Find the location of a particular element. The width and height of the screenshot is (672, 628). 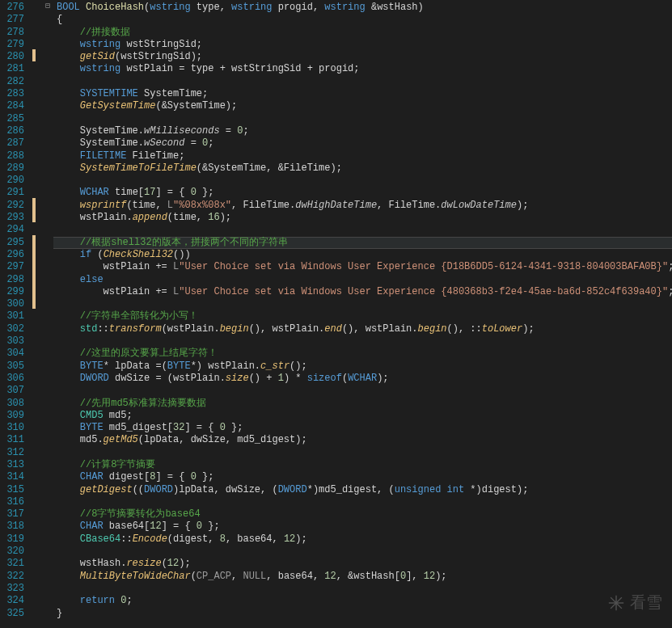

code-line: BYTE* lpData =(BYTE*) wstPlain.c_str(); is located at coordinates (362, 367).